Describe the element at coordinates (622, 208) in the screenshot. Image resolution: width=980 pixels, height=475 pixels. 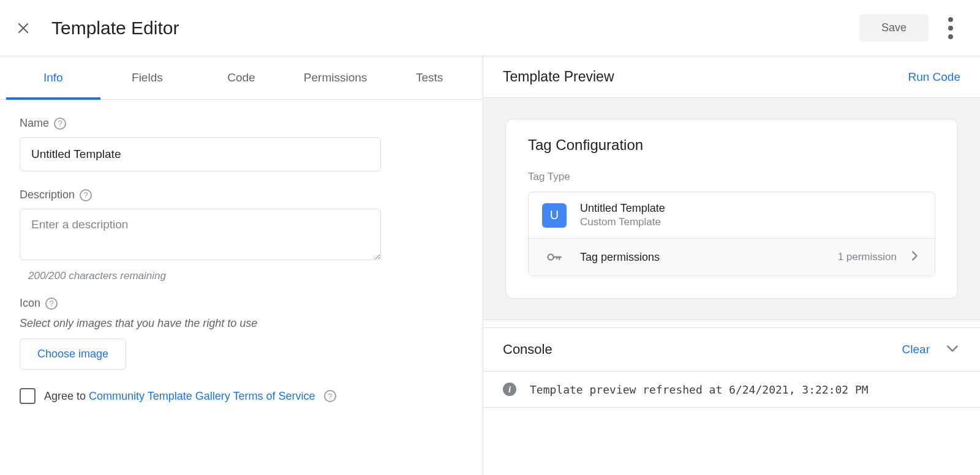
I see `template-name: Untitled Template` at that location.